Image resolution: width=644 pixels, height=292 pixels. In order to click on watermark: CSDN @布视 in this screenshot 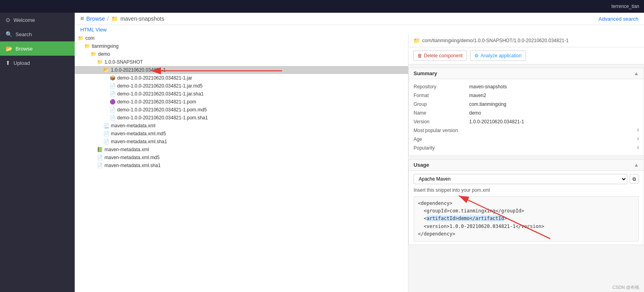, I will do `click(626, 287)`.